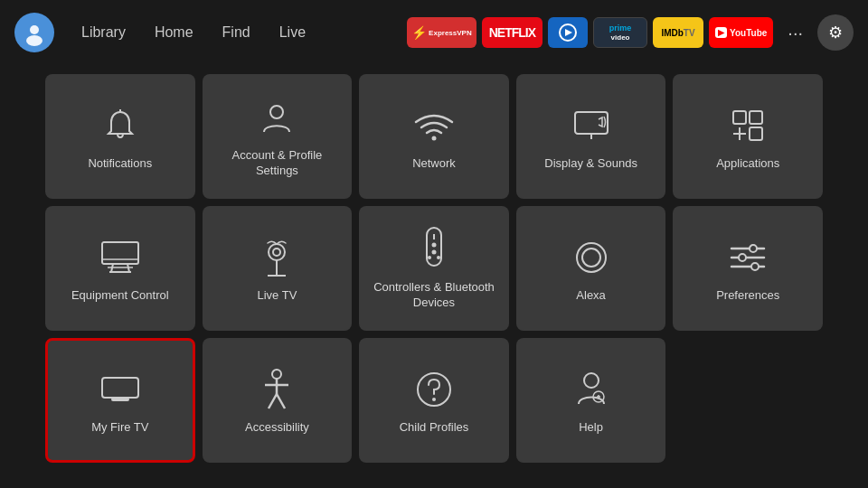 This screenshot has height=488, width=868. I want to click on equipment-label: Equipment Control, so click(120, 296).